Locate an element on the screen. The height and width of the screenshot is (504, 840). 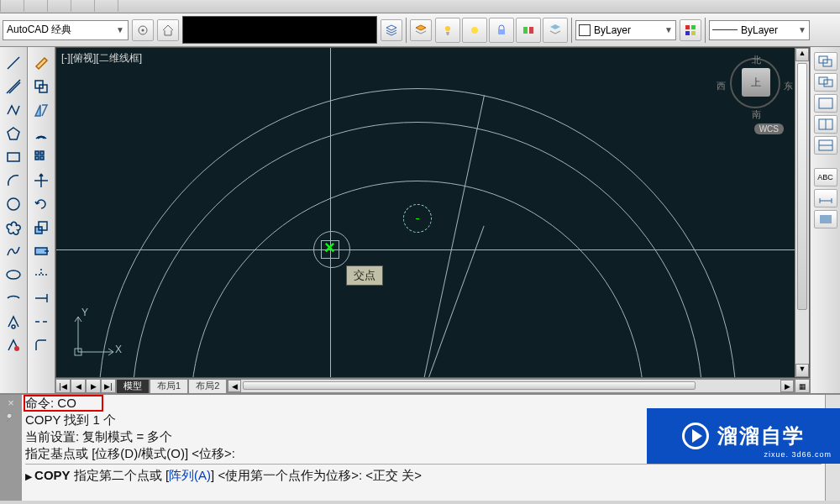
color-dropdown: ByLayer ▼ is located at coordinates (626, 30).